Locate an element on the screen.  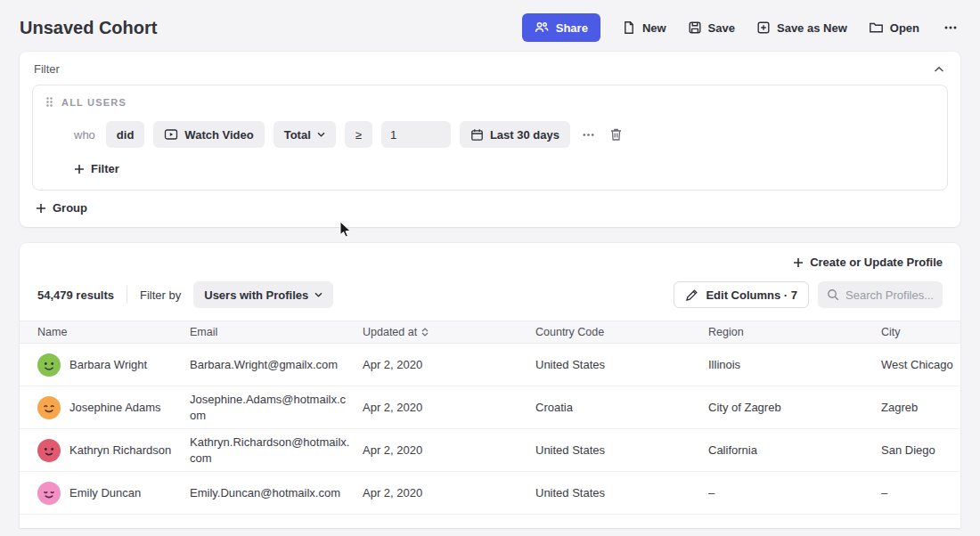
profile-region: City of Zagreb is located at coordinates (795, 408).